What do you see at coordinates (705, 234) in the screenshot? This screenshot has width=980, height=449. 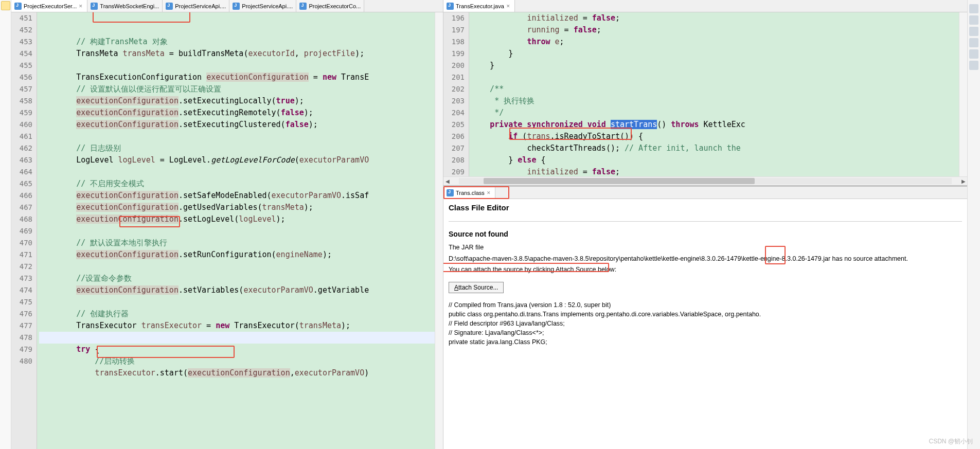 I see `source-not-found-heading: Source not found` at bounding box center [705, 234].